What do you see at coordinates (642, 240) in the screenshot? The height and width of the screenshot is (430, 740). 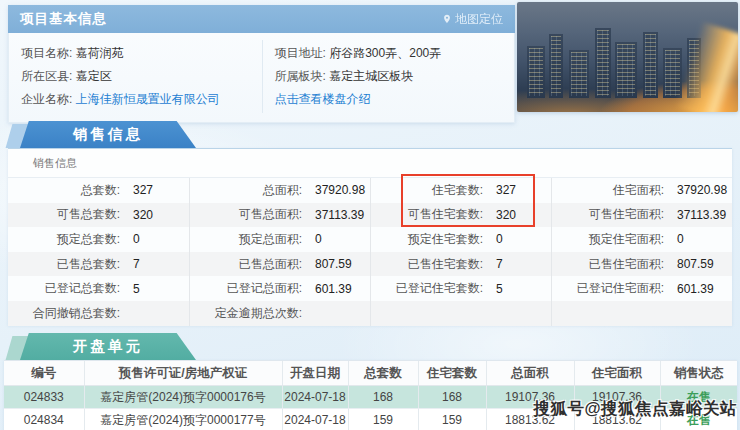 I see `sales-cell: 预定住宅面积:0` at bounding box center [642, 240].